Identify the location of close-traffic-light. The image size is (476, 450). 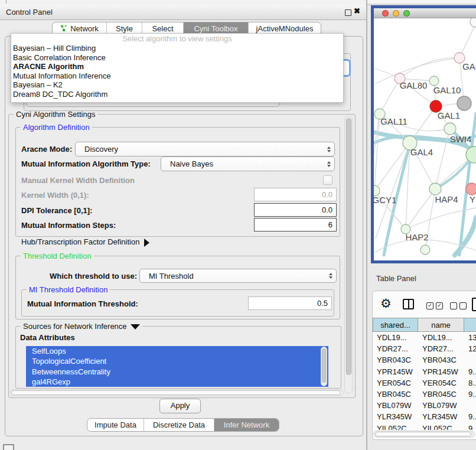
(385, 13).